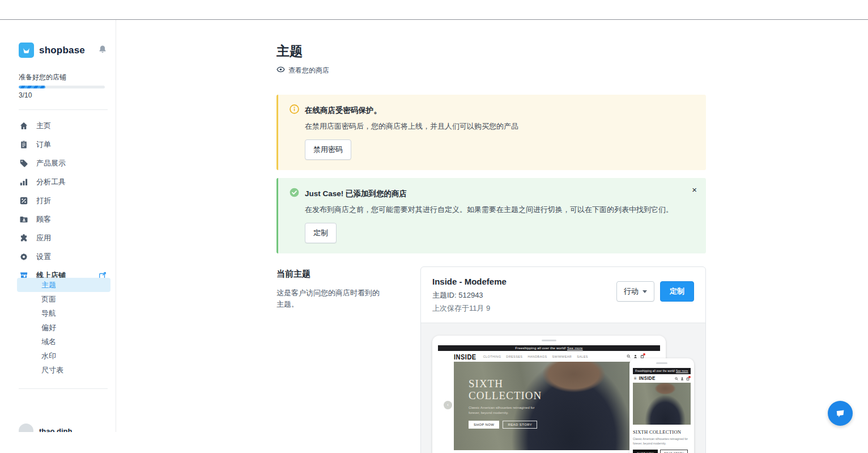  What do you see at coordinates (328, 150) in the screenshot?
I see `disable-password-button: 禁用密码` at bounding box center [328, 150].